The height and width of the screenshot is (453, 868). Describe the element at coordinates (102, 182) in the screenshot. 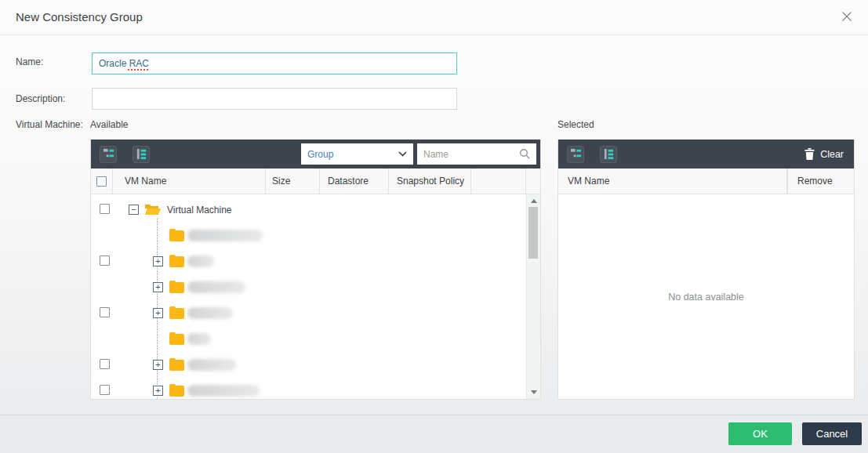

I see `select-all-checkbox` at that location.